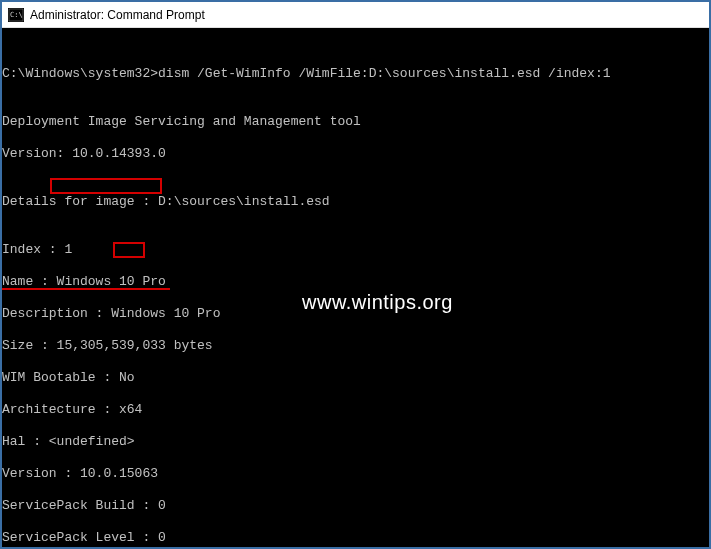  Describe the element at coordinates (356, 346) in the screenshot. I see `output-line: Size : 15,305,539,033 bytes` at that location.